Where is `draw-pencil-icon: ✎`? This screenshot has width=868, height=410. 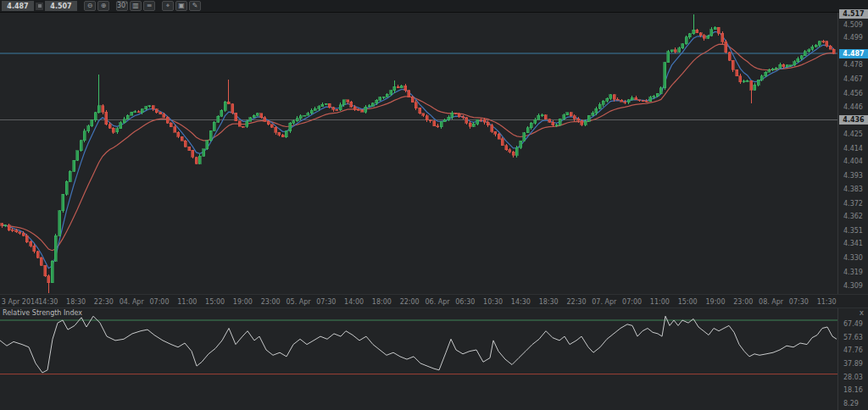 draw-pencil-icon: ✎ is located at coordinates (195, 6).